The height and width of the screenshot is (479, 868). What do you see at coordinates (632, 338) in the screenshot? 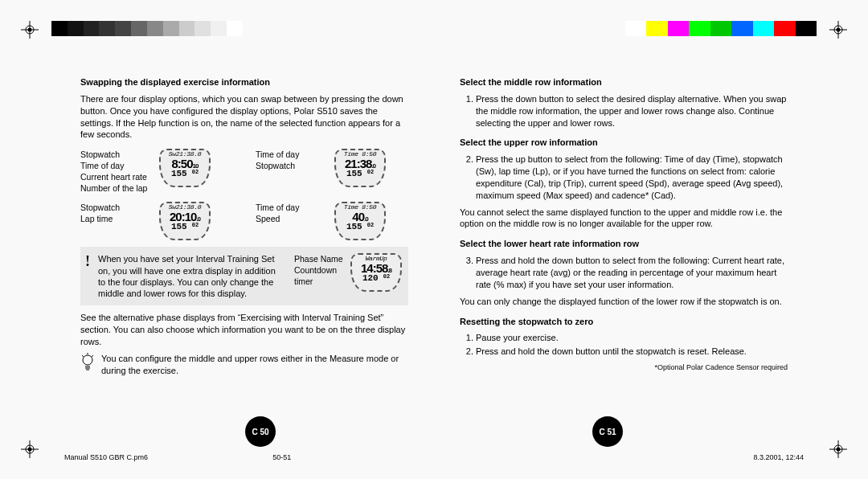
I see `sec4-item-1: Pause your exercise.` at bounding box center [632, 338].